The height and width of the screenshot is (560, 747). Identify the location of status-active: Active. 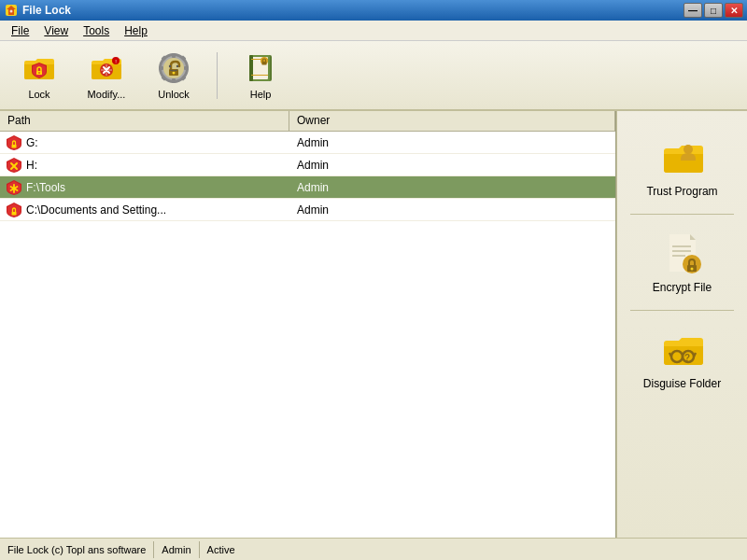
(221, 550).